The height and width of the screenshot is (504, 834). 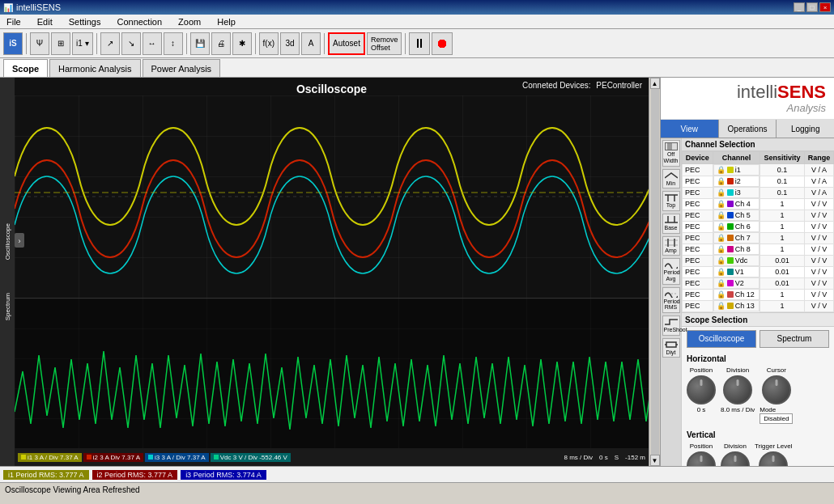 I want to click on toolbar-print-button: 🖨, so click(x=221, y=44).